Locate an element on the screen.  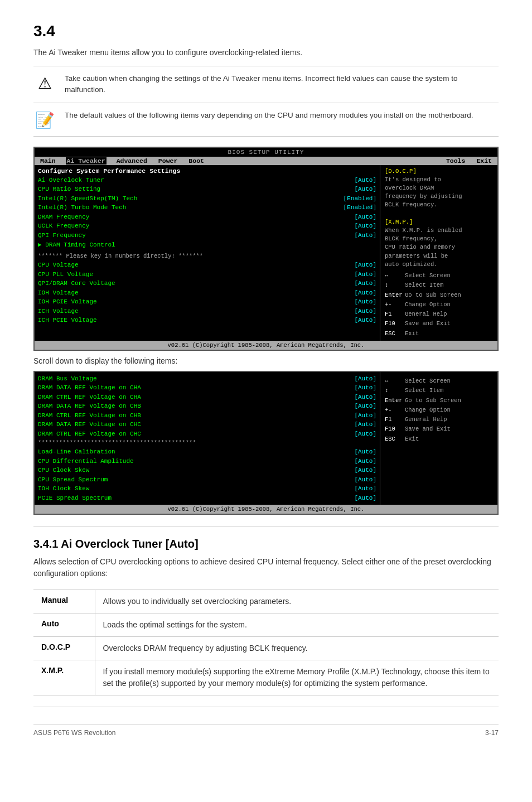
bios2-row: DRAM DATA REF Voltage on CHB[Auto] is located at coordinates (207, 406).